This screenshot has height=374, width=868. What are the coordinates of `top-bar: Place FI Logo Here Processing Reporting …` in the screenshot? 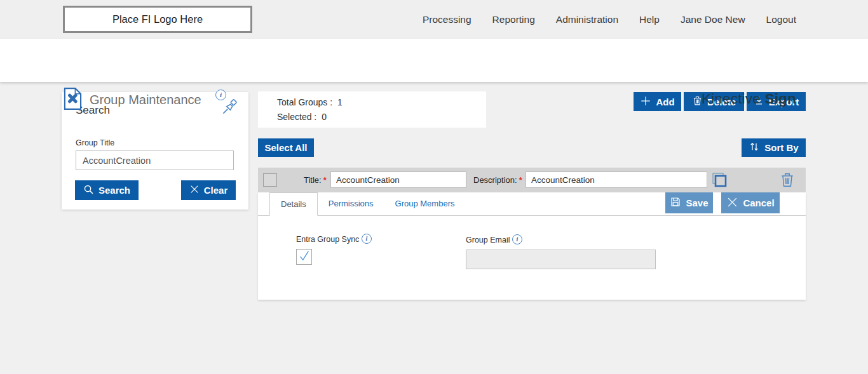 It's located at (434, 19).